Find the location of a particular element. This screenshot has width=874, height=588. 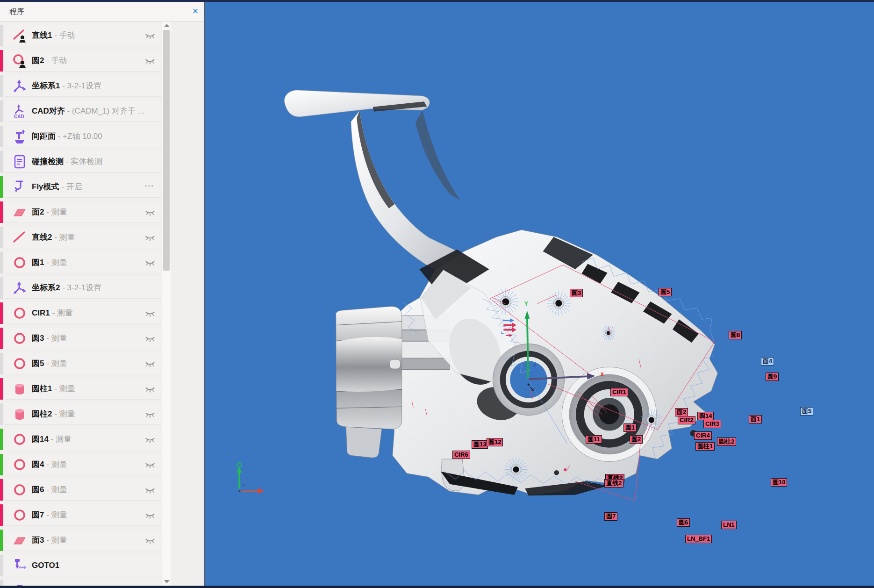

feature-label-5: 面5 is located at coordinates (807, 411).